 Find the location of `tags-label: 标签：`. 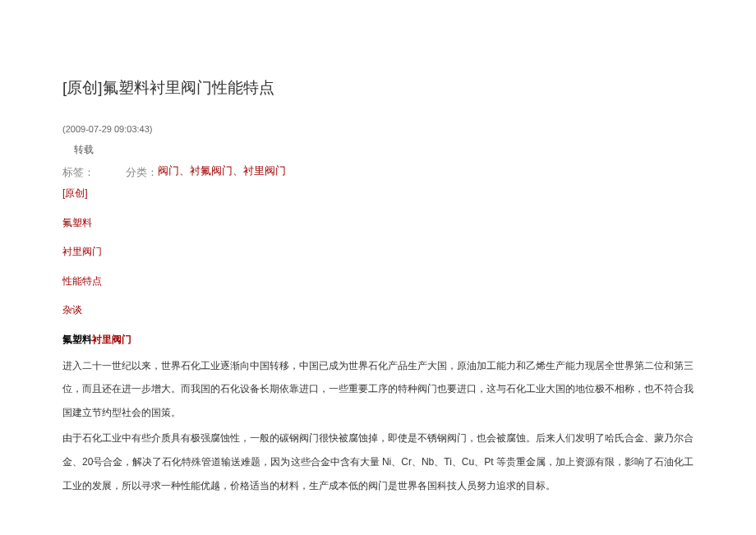

tags-label: 标签： is located at coordinates (79, 173).